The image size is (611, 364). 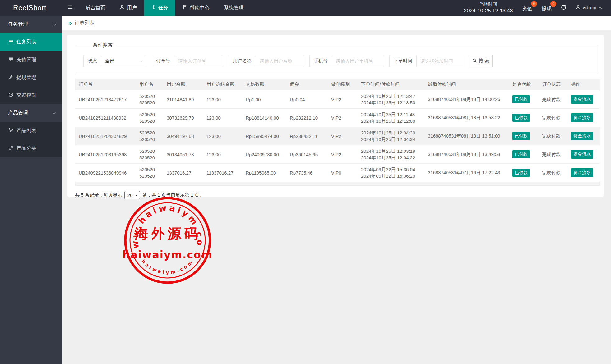 I want to click on sidebar-item-recharge-mgmt: 充值管理, so click(x=31, y=60).